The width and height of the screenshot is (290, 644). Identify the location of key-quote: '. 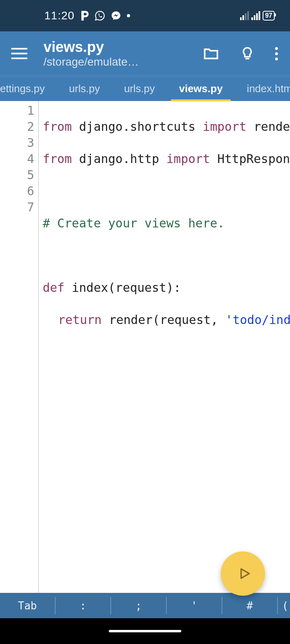
(194, 605).